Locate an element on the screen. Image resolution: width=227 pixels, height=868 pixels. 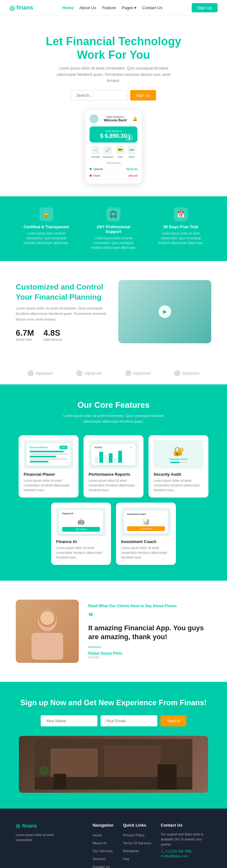
card-investment-coach-desc: Lorem ipsum dolor sit amet consectetur t… is located at coordinates (146, 553).